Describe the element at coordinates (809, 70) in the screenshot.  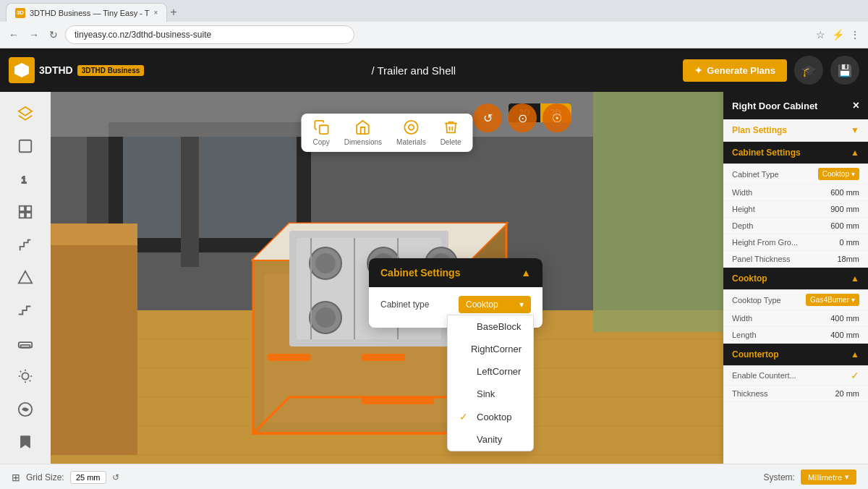
I see `help-button: 🎓` at that location.